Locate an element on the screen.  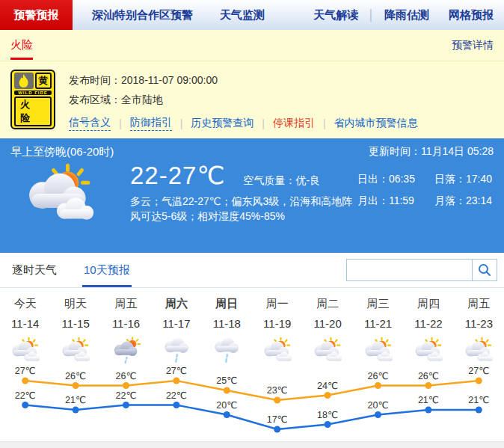
temperature-range: 22-27℃ is located at coordinates (178, 175).